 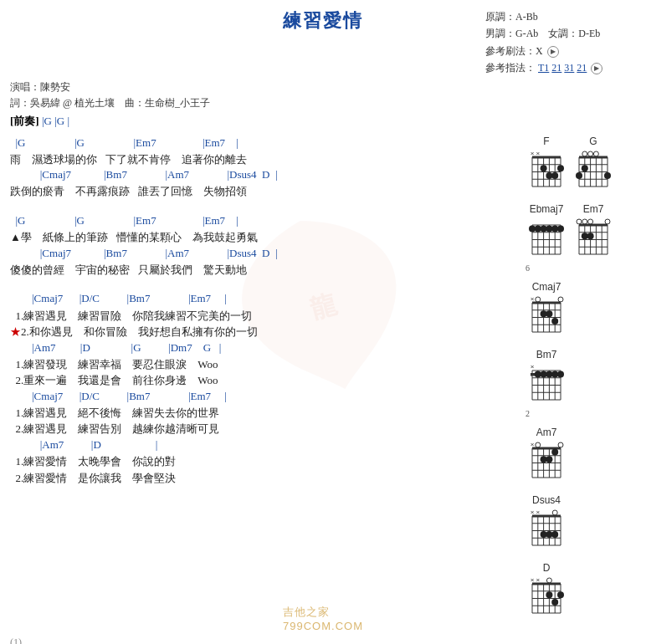 I want to click on chord-label-g: G, so click(x=593, y=141).